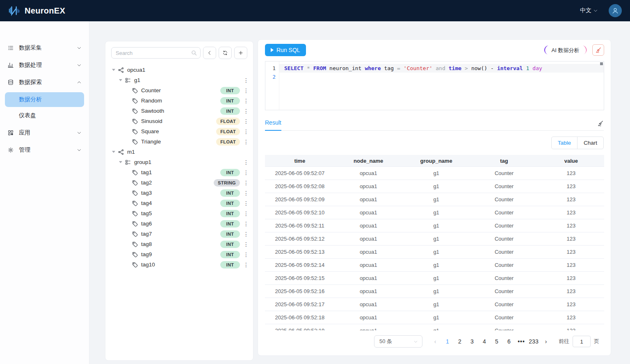 The height and width of the screenshot is (364, 630). I want to click on sidebar-item-management: 管理, so click(44, 150).